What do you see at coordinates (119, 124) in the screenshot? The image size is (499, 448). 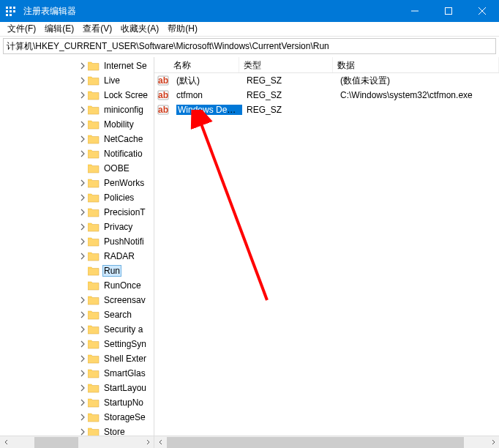 I see `tree-item-label: Mobility` at bounding box center [119, 124].